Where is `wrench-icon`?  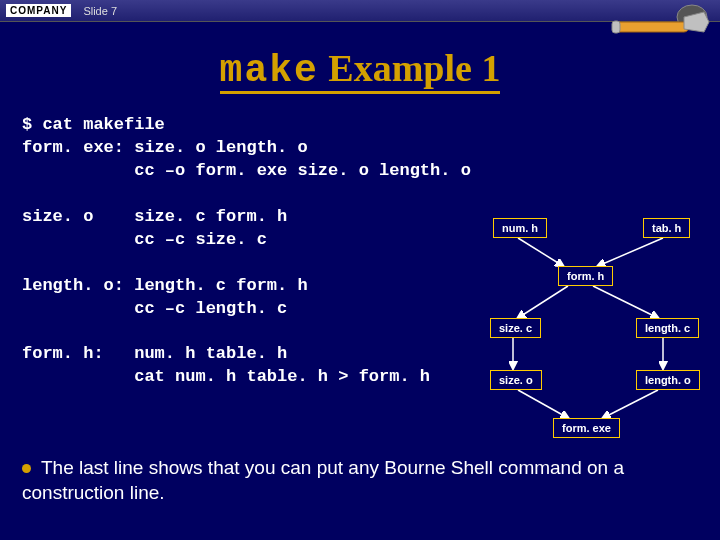 wrench-icon is located at coordinates (659, 27).